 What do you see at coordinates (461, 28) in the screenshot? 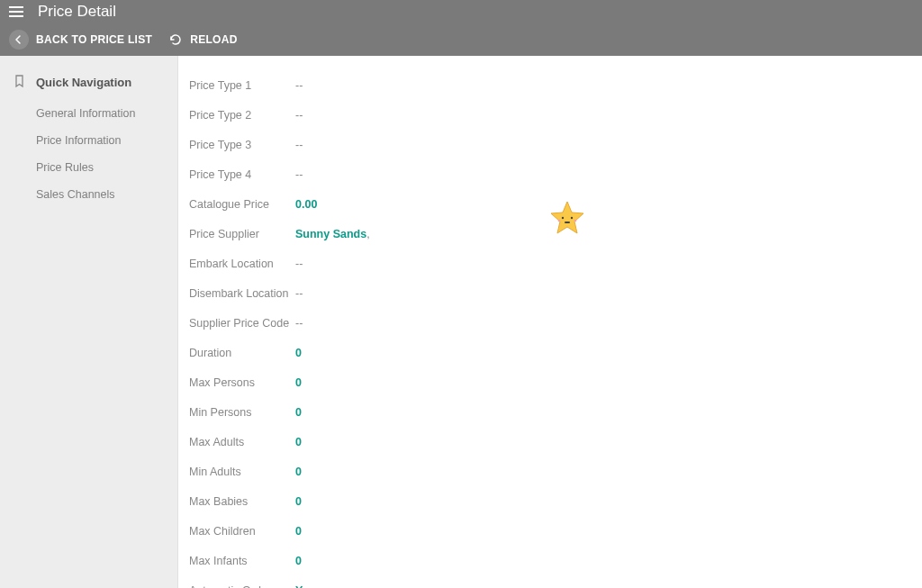
I see `header: Price Detail BACK TO PRICE LIST RELOAD` at bounding box center [461, 28].